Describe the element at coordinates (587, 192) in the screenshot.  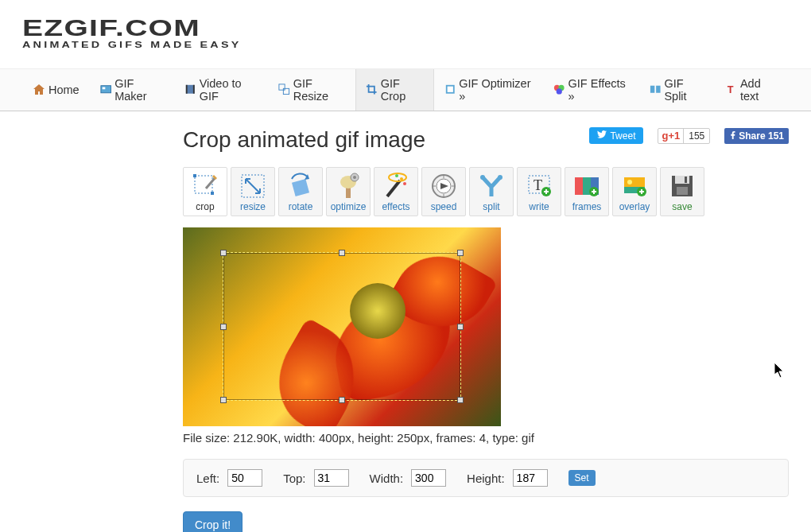
I see `tool-frames: frames` at that location.